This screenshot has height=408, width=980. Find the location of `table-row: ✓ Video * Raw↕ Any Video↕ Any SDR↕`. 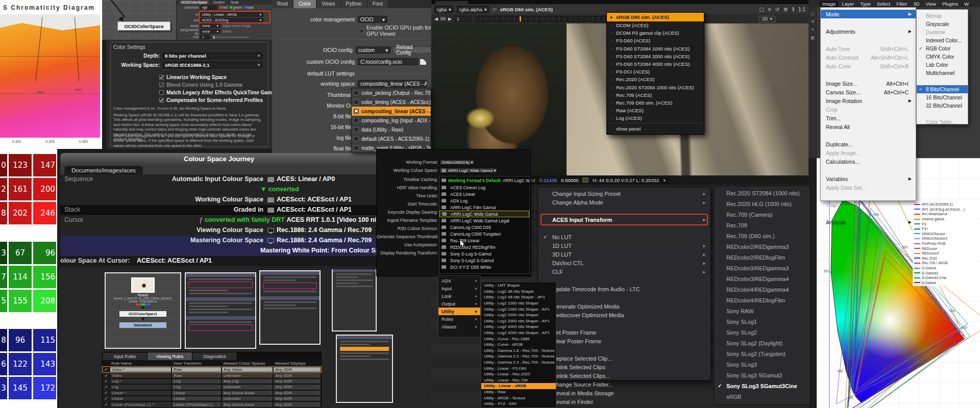

table-row: ✓ Video * Raw↕ Any Video↕ Any SDR↕ is located at coordinates (212, 369).